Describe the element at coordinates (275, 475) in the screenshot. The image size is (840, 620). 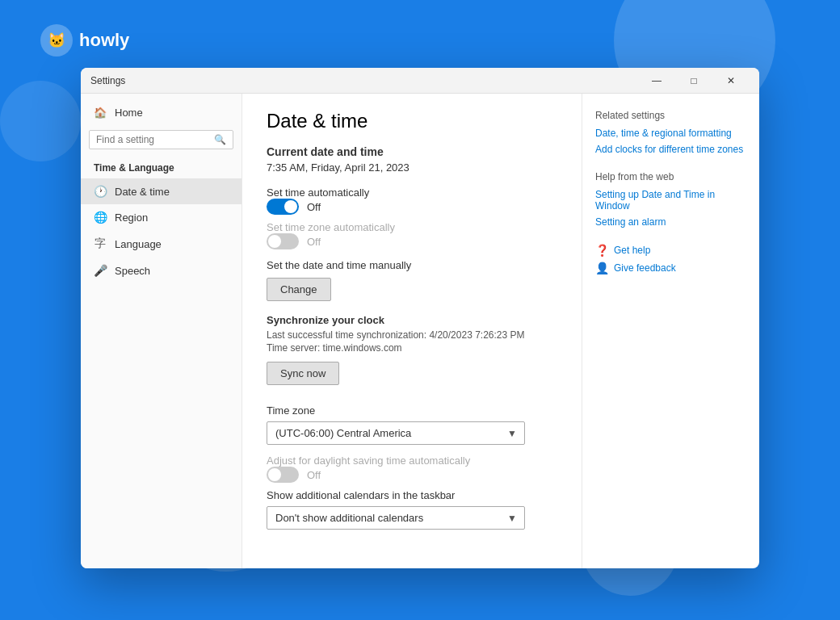
I see `daylight-thumb` at that location.